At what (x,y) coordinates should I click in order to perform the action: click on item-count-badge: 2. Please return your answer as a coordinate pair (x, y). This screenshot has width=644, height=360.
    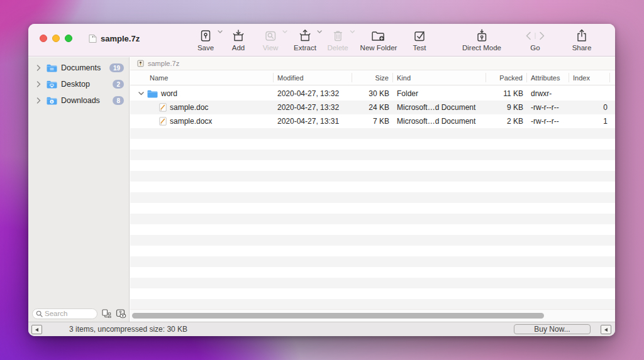
    Looking at the image, I should click on (118, 84).